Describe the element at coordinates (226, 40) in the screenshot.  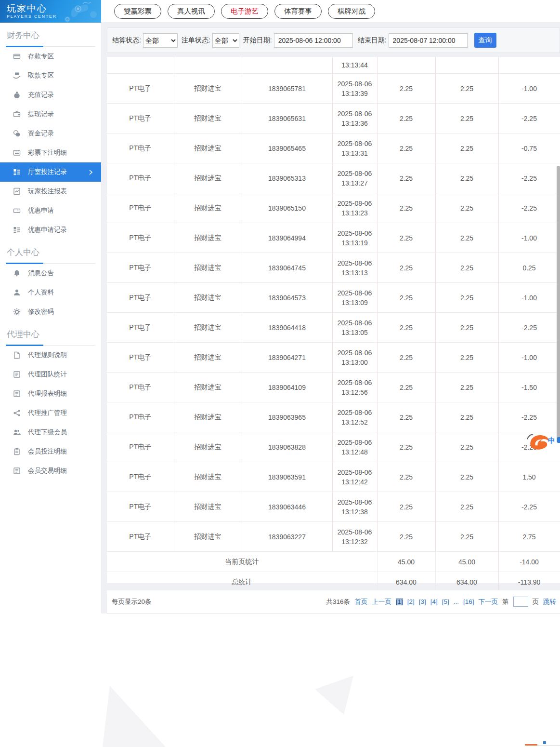
I see `order-status-select: 全部` at that location.